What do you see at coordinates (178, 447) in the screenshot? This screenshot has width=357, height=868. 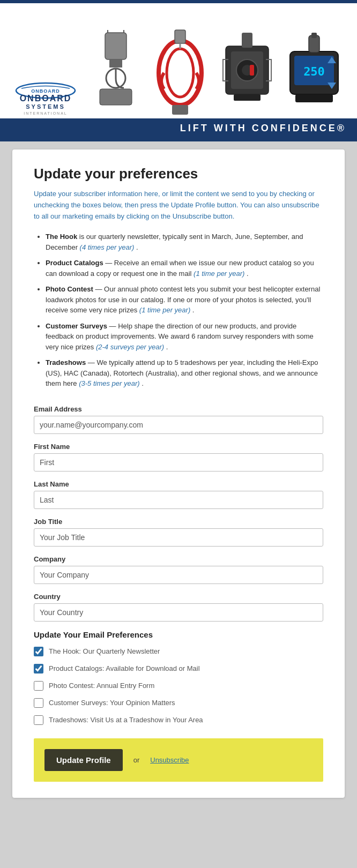 I see `first-name-label: First Name` at bounding box center [178, 447].